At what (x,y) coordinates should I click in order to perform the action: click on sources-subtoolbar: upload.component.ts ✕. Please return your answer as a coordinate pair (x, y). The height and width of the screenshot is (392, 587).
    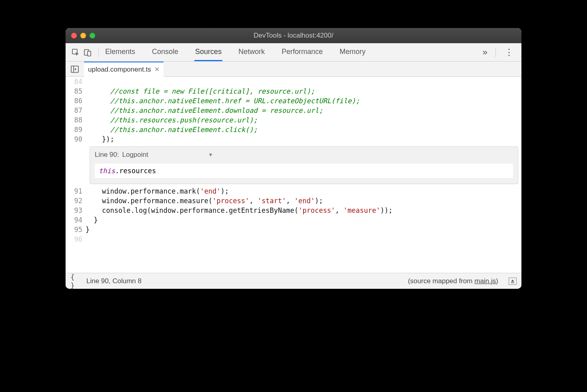
    Looking at the image, I should click on (294, 69).